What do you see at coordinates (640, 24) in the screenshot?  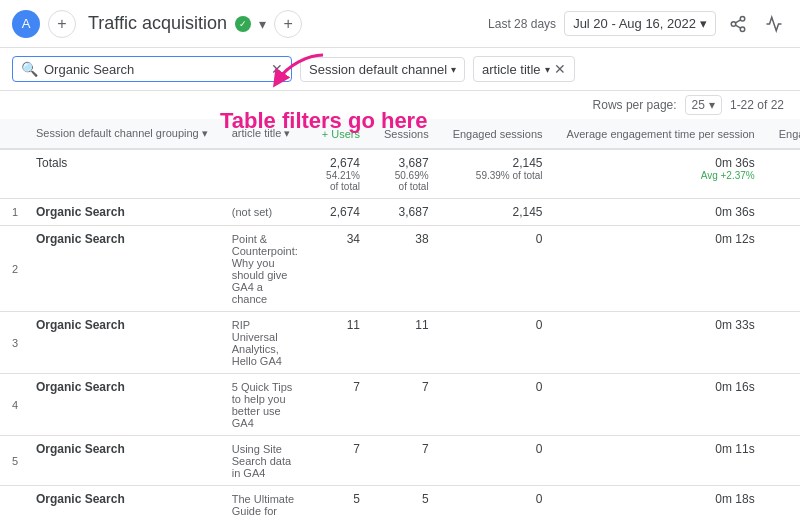 I see `date-range-picker: Jul 20 - Aug 16, 2022 ▾` at bounding box center [640, 24].